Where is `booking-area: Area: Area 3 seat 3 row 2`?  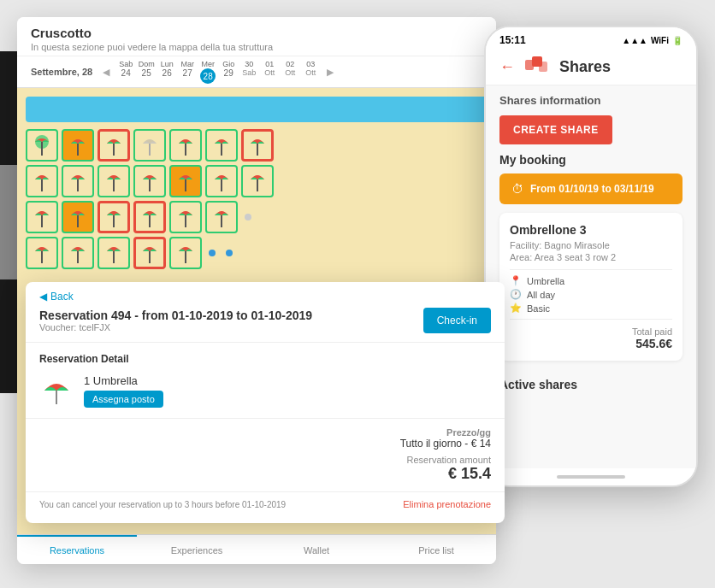 booking-area: Area: Area 3 seat 3 row 2 is located at coordinates (591, 257).